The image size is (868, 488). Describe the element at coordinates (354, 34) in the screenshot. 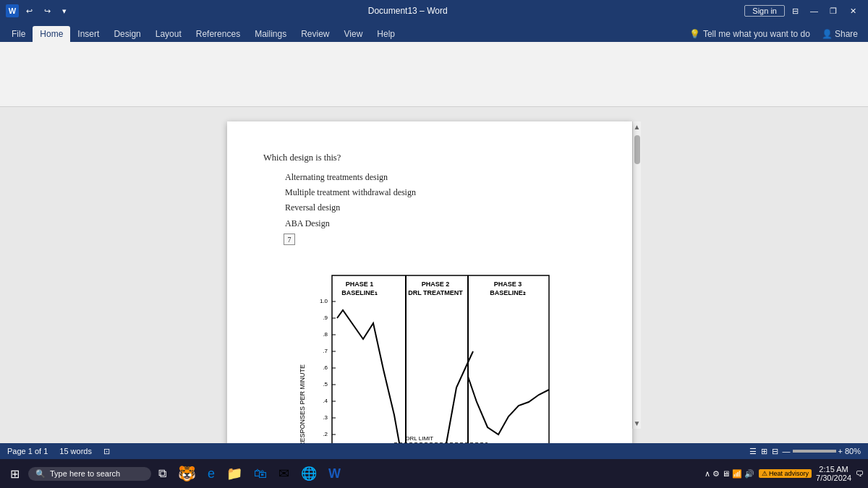

I see `tab-view: View` at that location.